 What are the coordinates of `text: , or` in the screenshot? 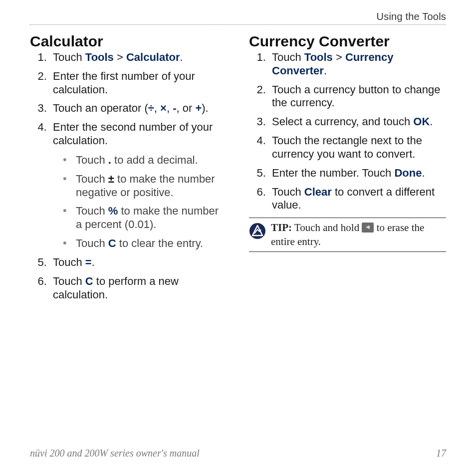 It's located at (186, 108).